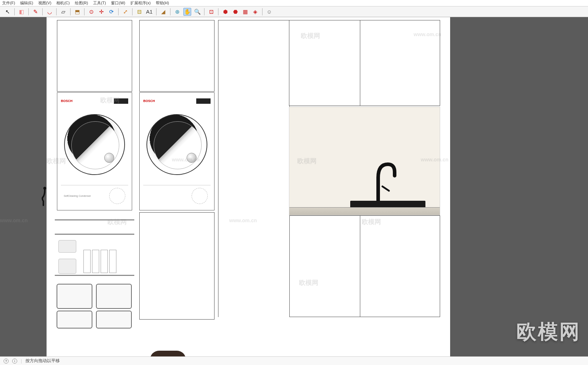 Image resolution: width=588 pixels, height=365 pixels. I want to click on rotate-tool: ⟳, so click(111, 12).